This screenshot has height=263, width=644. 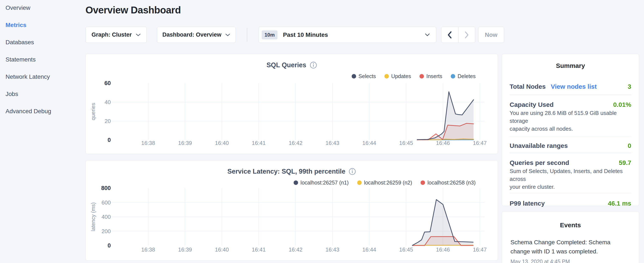 I want to click on unavailable-ranges-value: 0, so click(x=630, y=146).